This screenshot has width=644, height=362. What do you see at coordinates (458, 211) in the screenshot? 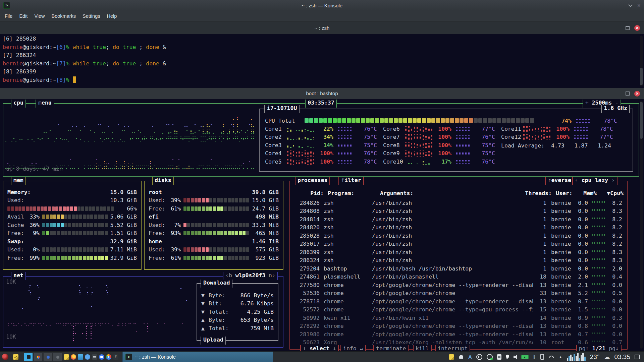
I see `process-row: 284808zsh/usr/bin/zsh1bernie0.08.3` at bounding box center [458, 211].